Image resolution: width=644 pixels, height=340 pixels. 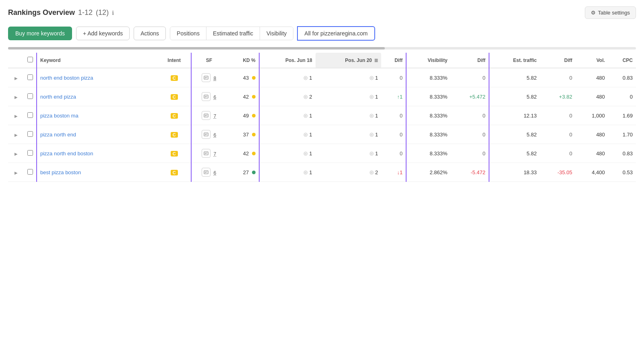 What do you see at coordinates (103, 33) in the screenshot?
I see `add-keywords-button: + Add keywords` at bounding box center [103, 33].